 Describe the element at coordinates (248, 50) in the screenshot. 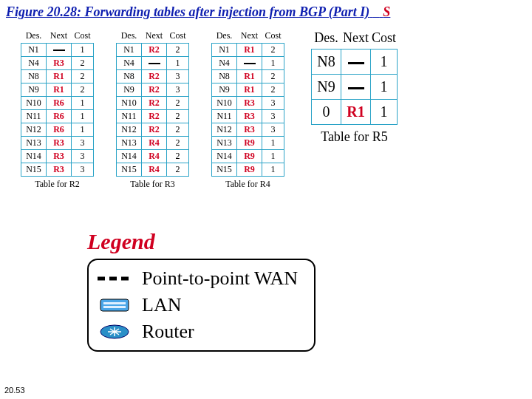

I see `table-row: N1R12` at that location.